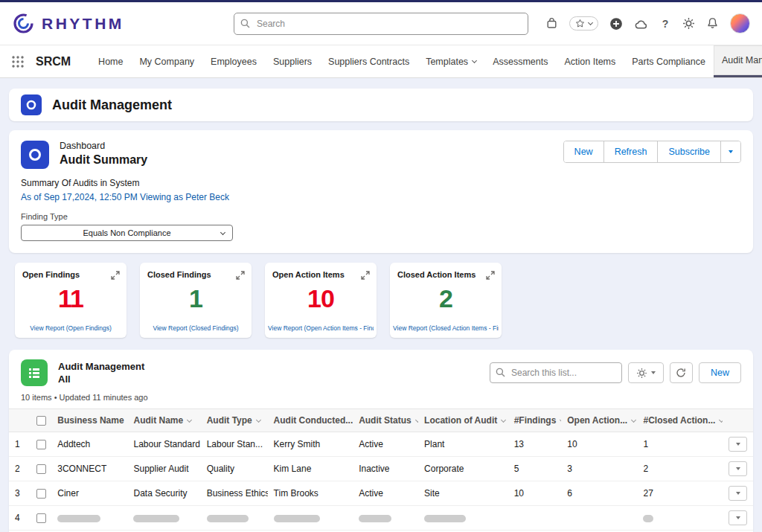 The image size is (762, 532). Describe the element at coordinates (556, 373) in the screenshot. I see `list-search-input` at that location.